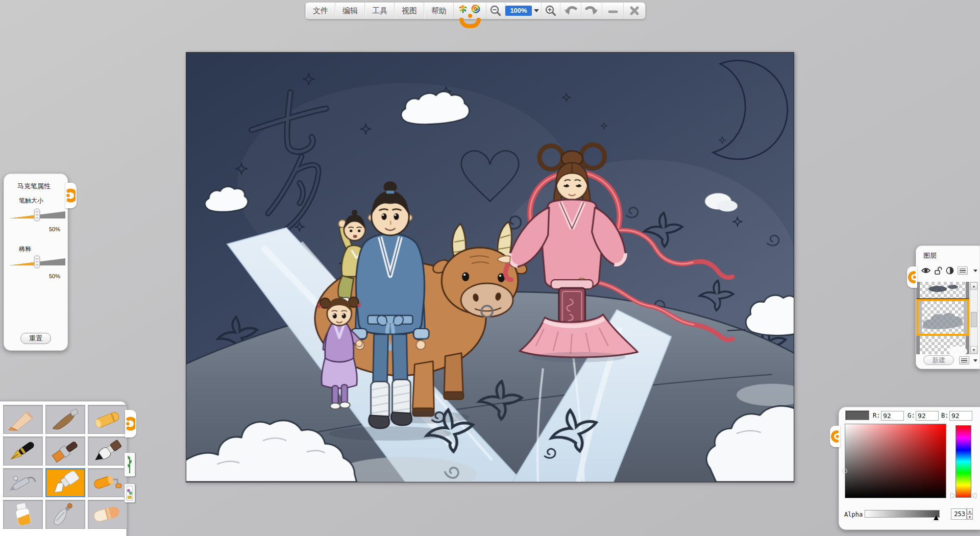 This screenshot has height=536, width=980. What do you see at coordinates (936, 518) in the screenshot?
I see `alpha-slider-thumb` at bounding box center [936, 518].